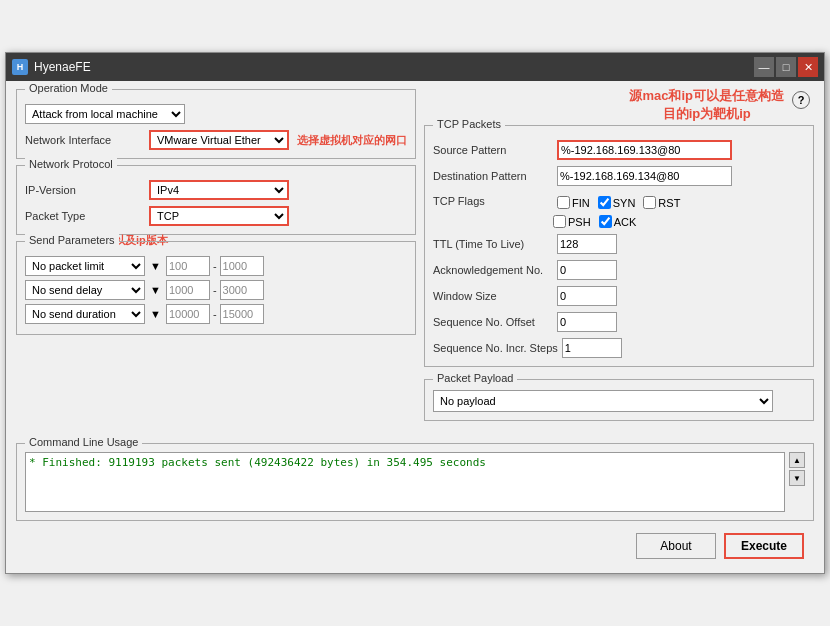 The width and height of the screenshot is (830, 626). Describe the element at coordinates (676, 546) in the screenshot. I see `about-button: About` at that location.